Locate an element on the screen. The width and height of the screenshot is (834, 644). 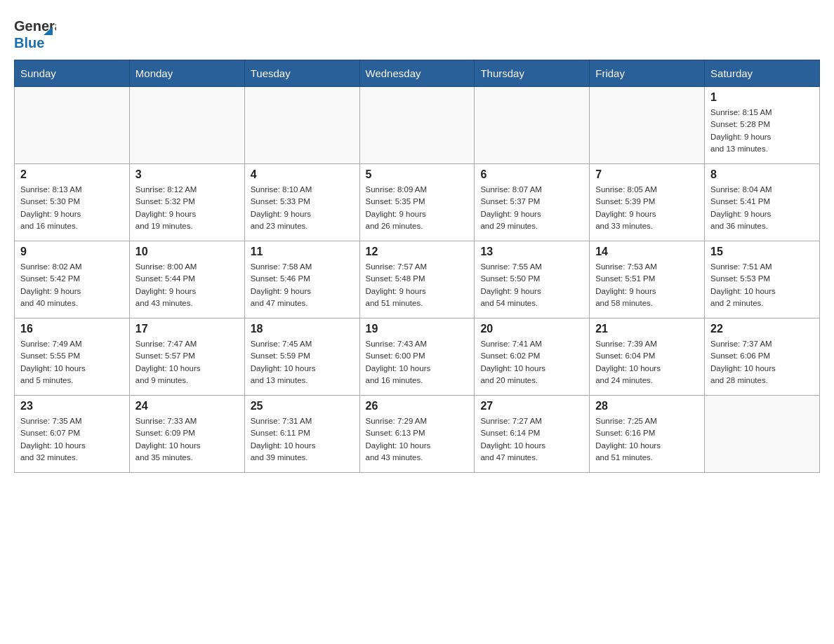
day-number: 12 is located at coordinates (417, 252).